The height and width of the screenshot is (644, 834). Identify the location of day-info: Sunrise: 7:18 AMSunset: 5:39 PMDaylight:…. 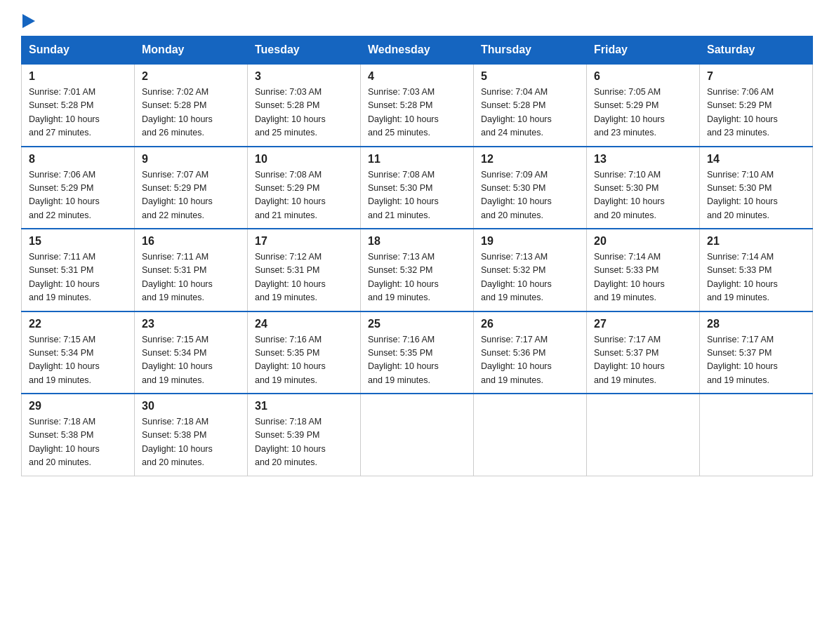
(304, 443).